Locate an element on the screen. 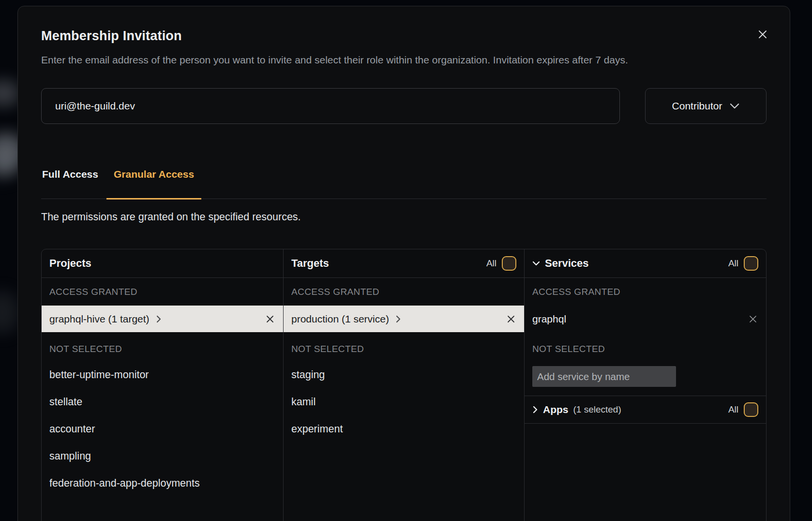  project-item: better-uptime-monitor is located at coordinates (163, 375).